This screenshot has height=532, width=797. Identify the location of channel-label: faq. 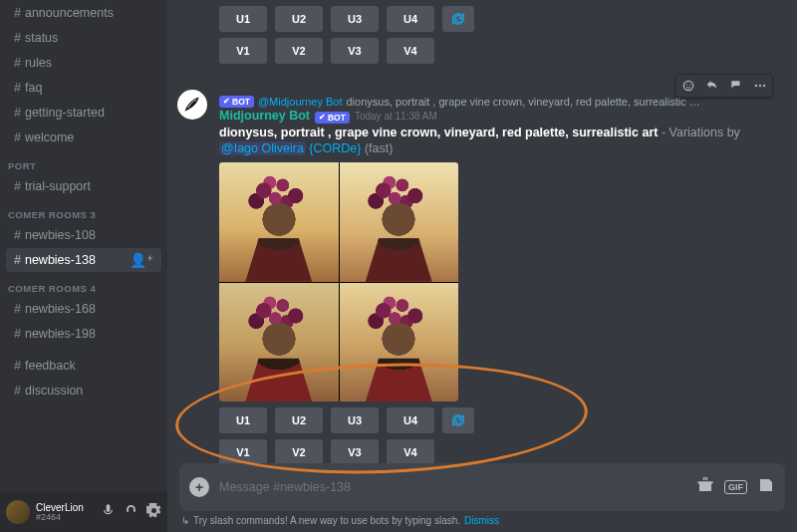
(34, 88).